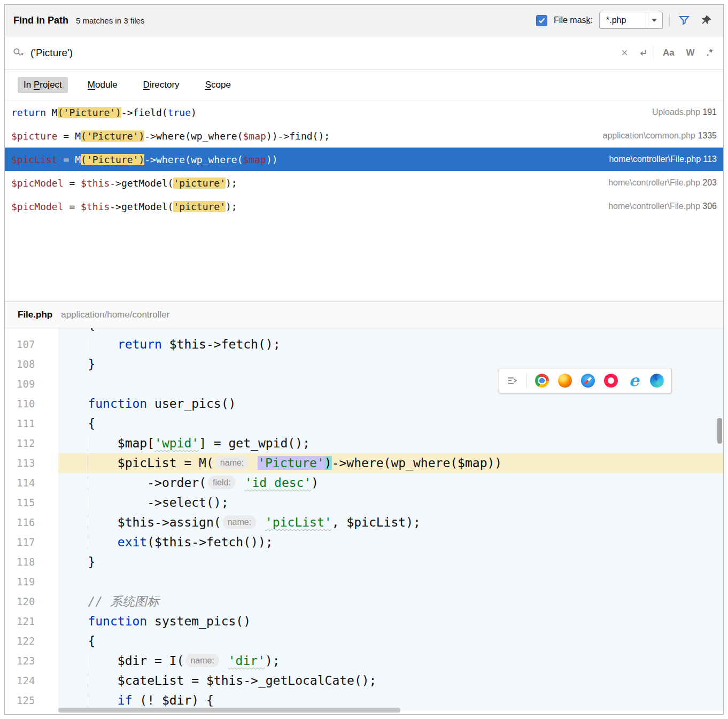 The width and height of the screenshot is (728, 719). I want to click on regex-toggle: .*, so click(710, 53).